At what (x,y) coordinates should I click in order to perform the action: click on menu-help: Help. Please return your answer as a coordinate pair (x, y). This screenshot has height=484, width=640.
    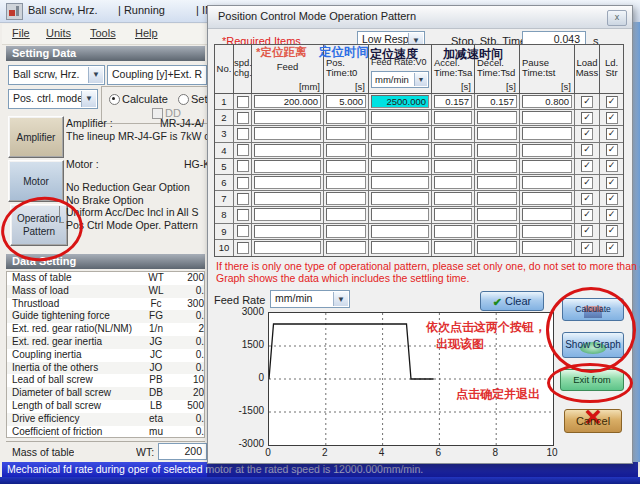
    Looking at the image, I should click on (146, 33).